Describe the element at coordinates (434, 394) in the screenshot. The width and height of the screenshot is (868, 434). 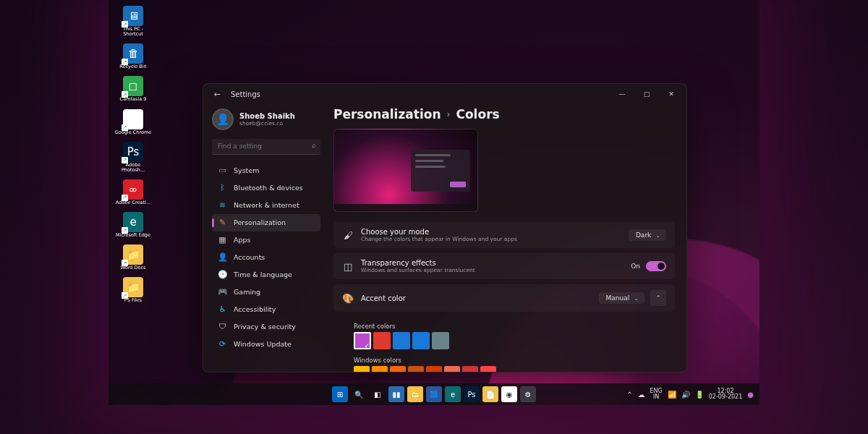
I see `taskbar-app: 🟦` at that location.